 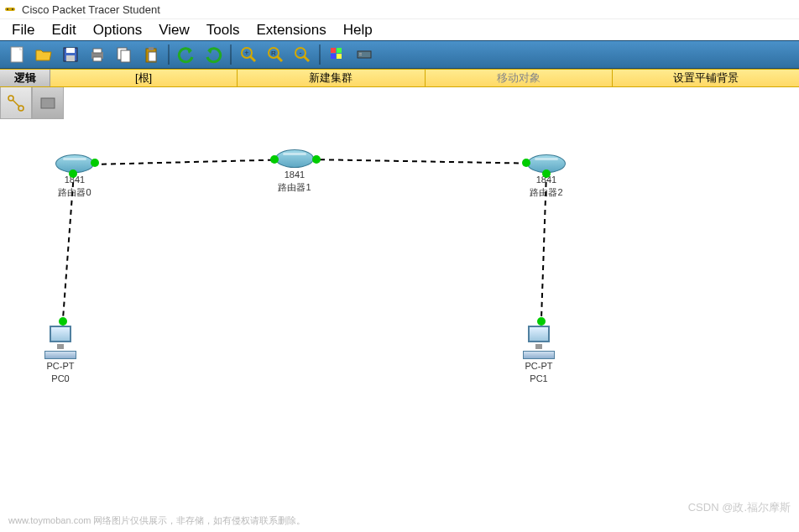 What do you see at coordinates (302, 55) in the screenshot?
I see `zoom-out-button: -` at bounding box center [302, 55].